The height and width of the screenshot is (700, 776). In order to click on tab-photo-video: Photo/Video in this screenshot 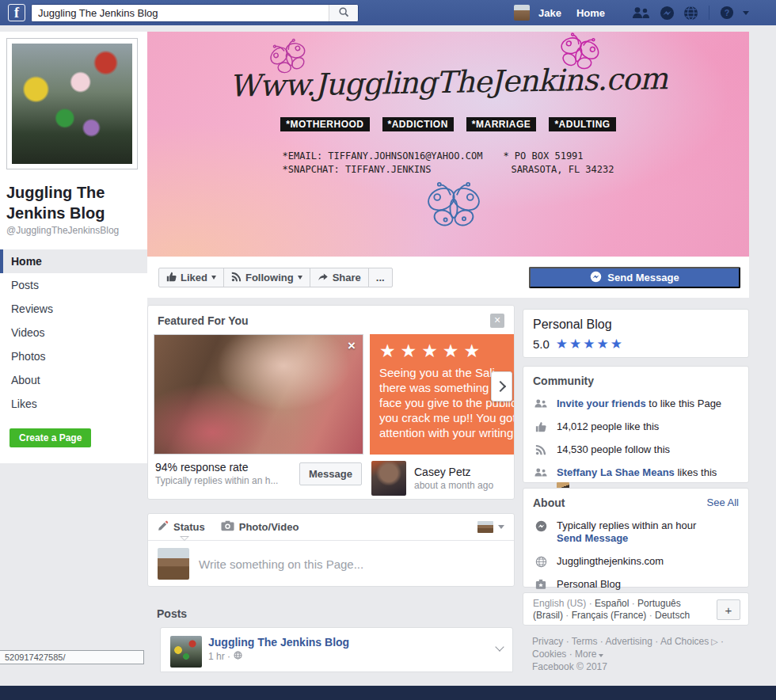, I will do `click(260, 527)`.